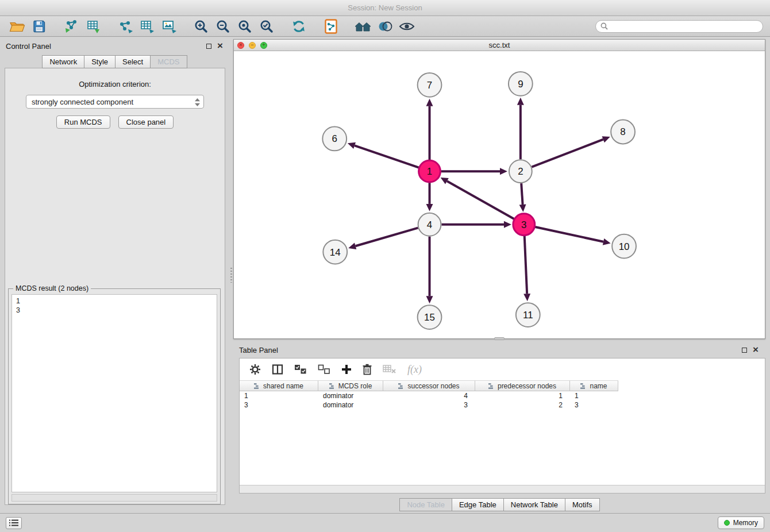 This screenshot has height=532, width=770. I want to click on zoom-in-button, so click(201, 26).